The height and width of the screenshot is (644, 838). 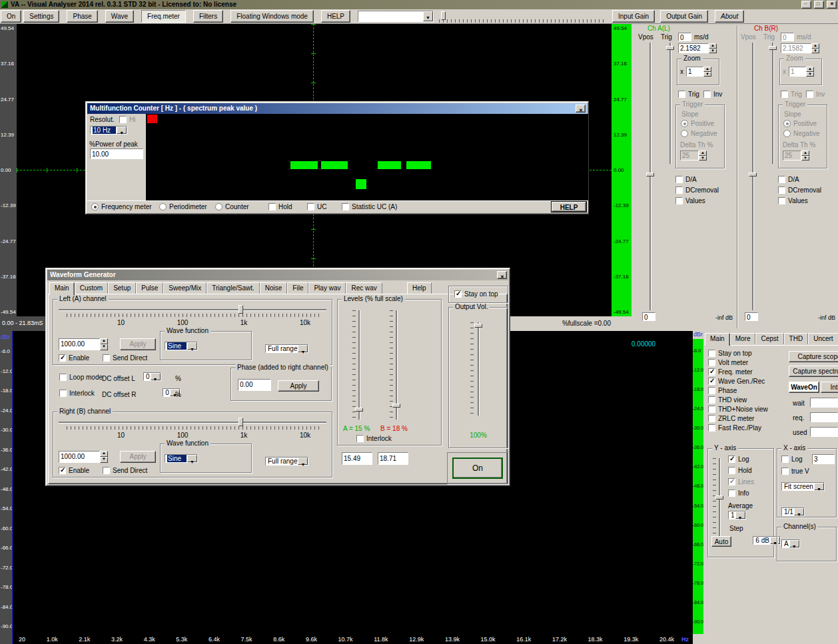 I want to click on channel-b-trig-thumb, so click(x=773, y=48).